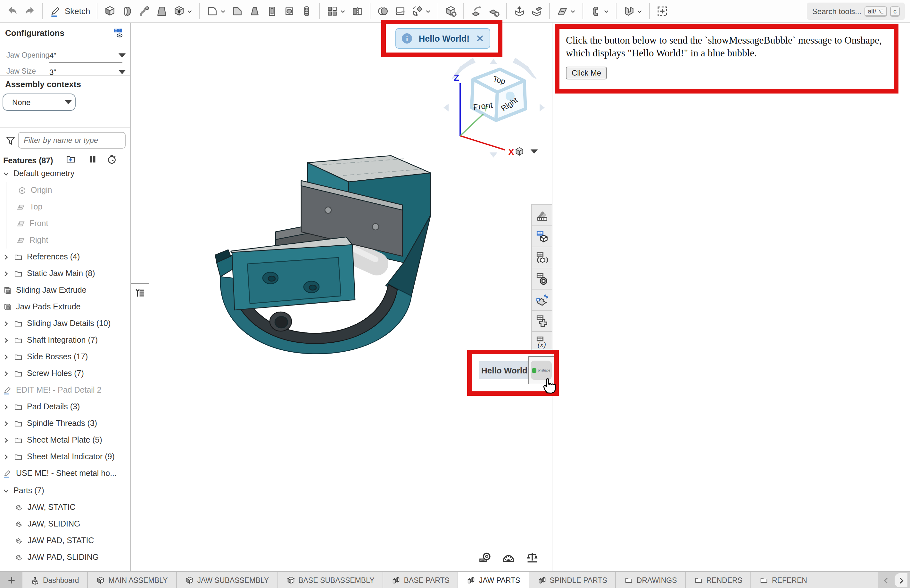 The width and height of the screenshot is (910, 588). Describe the element at coordinates (127, 11) in the screenshot. I see `revolve-button` at that location.